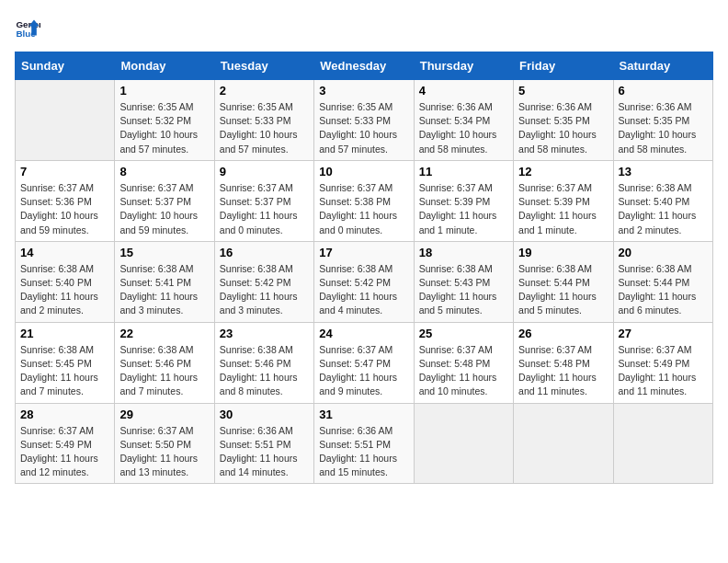 The height and width of the screenshot is (563, 728). I want to click on weekday-header-wednesday: Wednesday, so click(364, 66).